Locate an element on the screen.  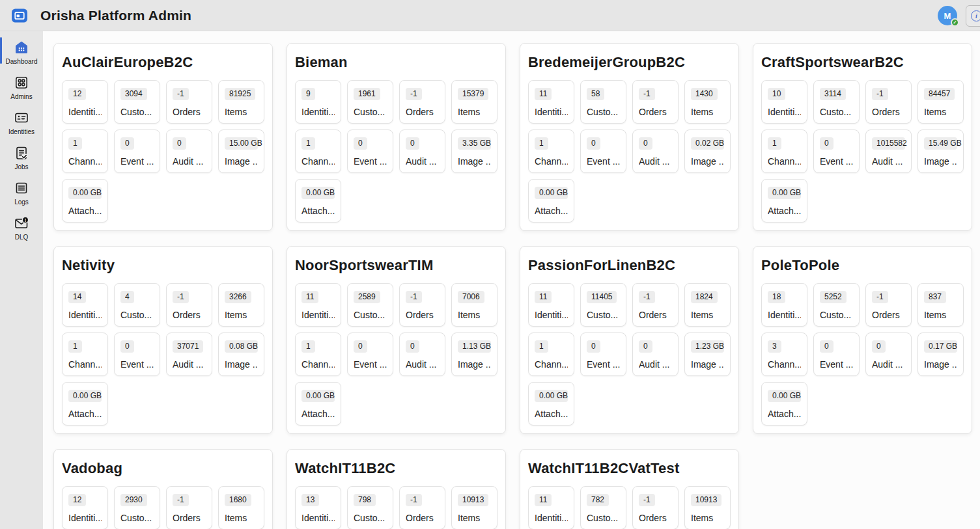
stat-tile: 0.17 GBImage ... is located at coordinates (940, 354).